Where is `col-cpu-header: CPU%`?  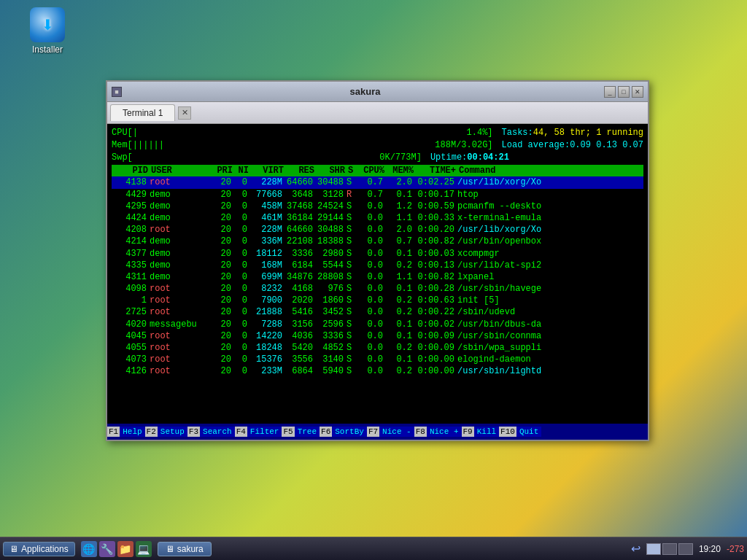
col-cpu-header: CPU% is located at coordinates (373, 171).